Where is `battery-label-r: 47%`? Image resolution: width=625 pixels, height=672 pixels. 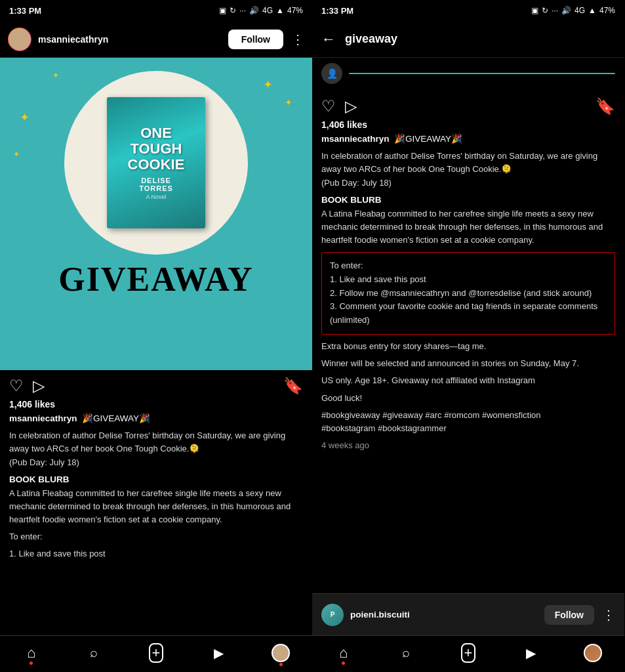 battery-label-r: 47% is located at coordinates (607, 10).